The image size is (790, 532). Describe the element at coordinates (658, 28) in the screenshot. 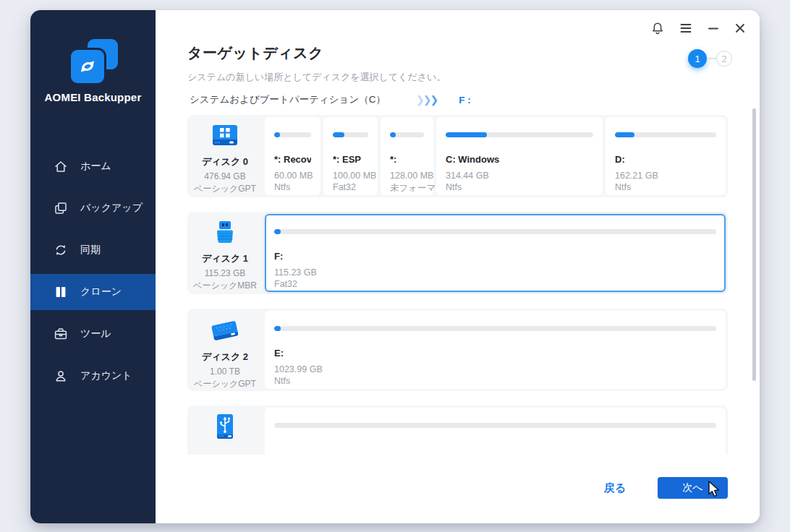

I see `bell-icon` at that location.